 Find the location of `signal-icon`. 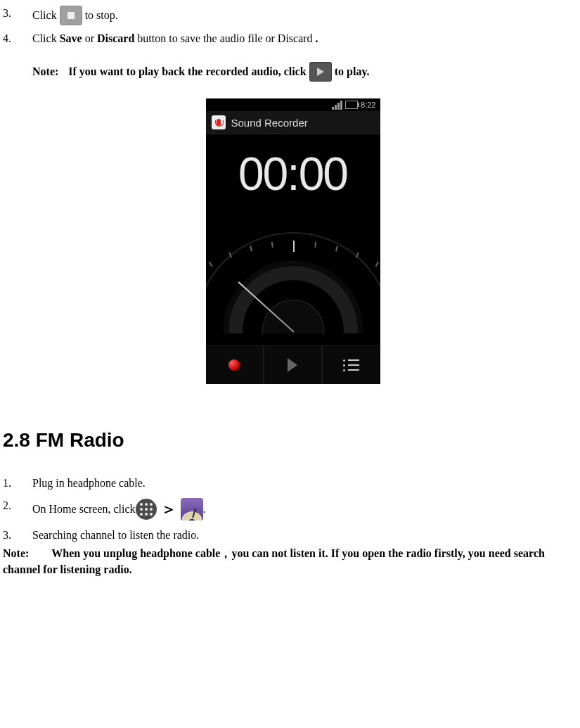

signal-icon is located at coordinates (337, 106).